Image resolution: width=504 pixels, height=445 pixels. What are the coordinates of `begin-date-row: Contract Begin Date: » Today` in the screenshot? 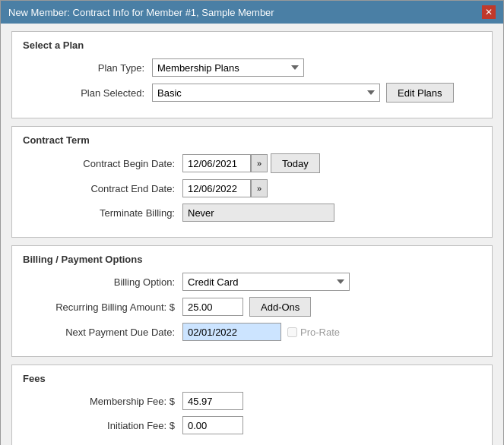 It's located at (252, 163).